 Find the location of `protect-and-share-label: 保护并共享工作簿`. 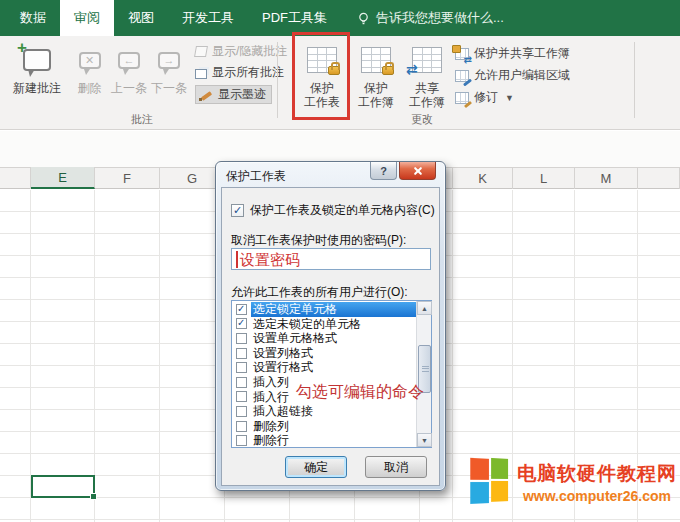

protect-and-share-label: 保护并共享工作簿 is located at coordinates (522, 54).